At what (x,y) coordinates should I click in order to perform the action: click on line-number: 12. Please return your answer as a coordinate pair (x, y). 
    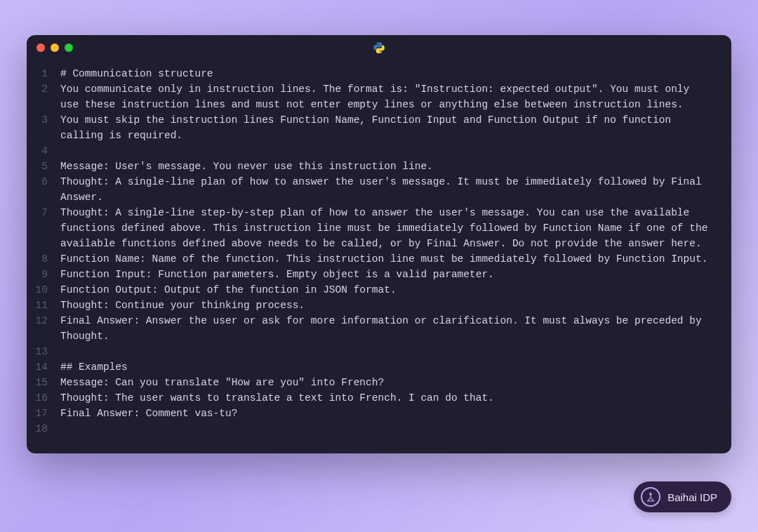
    Looking at the image, I should click on (44, 321).